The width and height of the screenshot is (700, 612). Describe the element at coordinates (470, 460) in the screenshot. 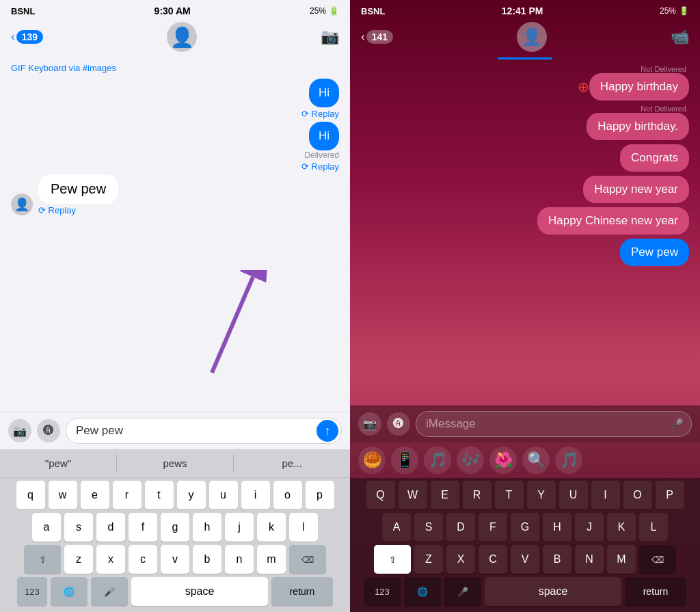

I see `emoji-btn-4: 🎶` at that location.